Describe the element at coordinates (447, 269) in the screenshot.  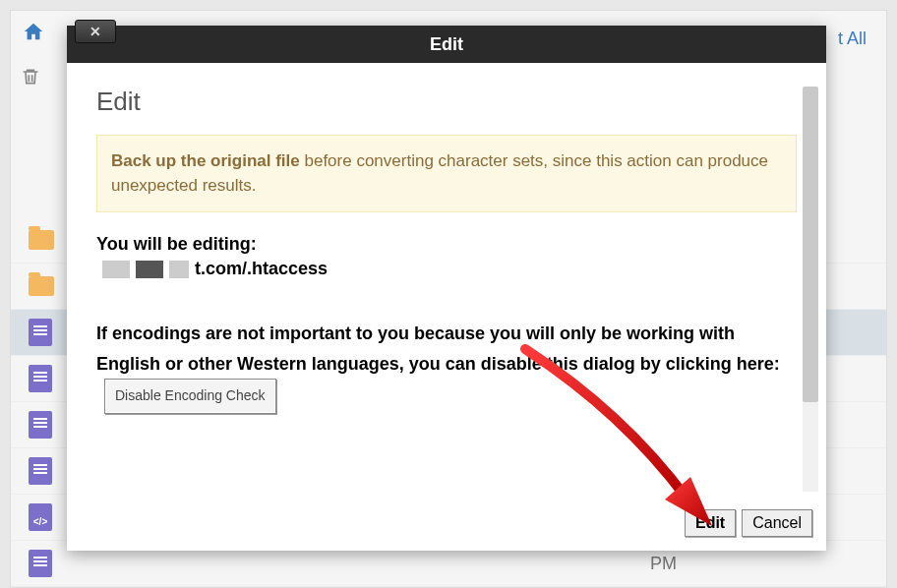
I see `editing-path: t.com/.htaccess` at that location.